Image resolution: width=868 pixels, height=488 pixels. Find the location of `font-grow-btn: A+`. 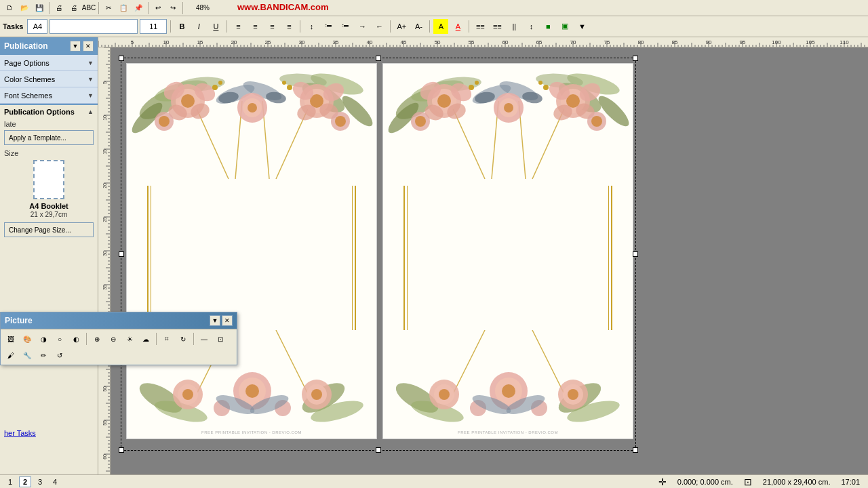

font-grow-btn: A+ is located at coordinates (401, 26).